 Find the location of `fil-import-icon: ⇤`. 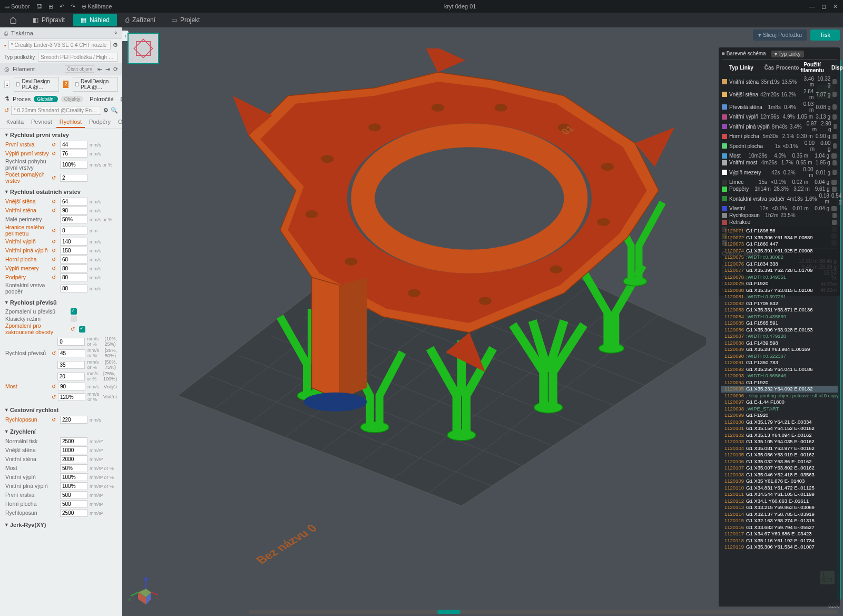

fil-import-icon: ⇤ is located at coordinates (100, 70).